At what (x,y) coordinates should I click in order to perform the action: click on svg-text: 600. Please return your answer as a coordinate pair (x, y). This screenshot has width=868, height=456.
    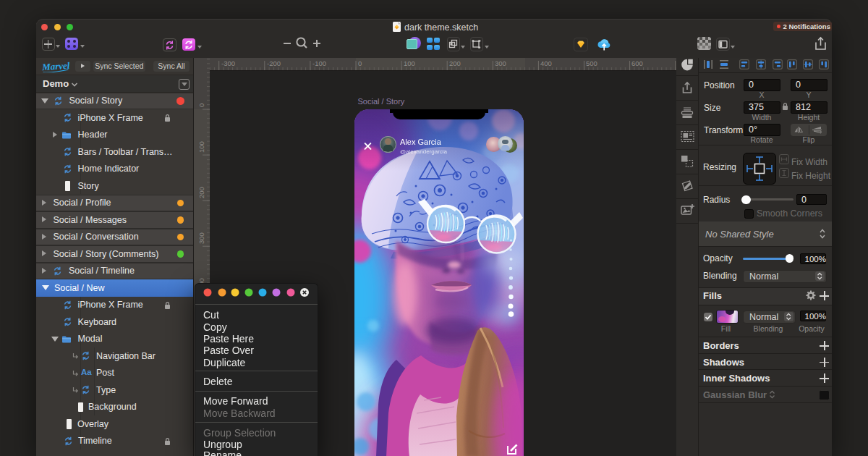
    Looking at the image, I should click on (637, 64).